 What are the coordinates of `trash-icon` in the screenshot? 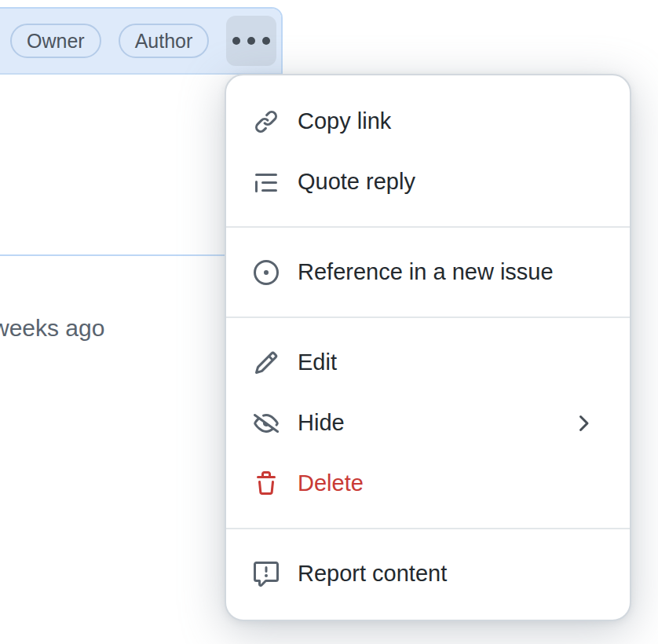 It's located at (266, 484).